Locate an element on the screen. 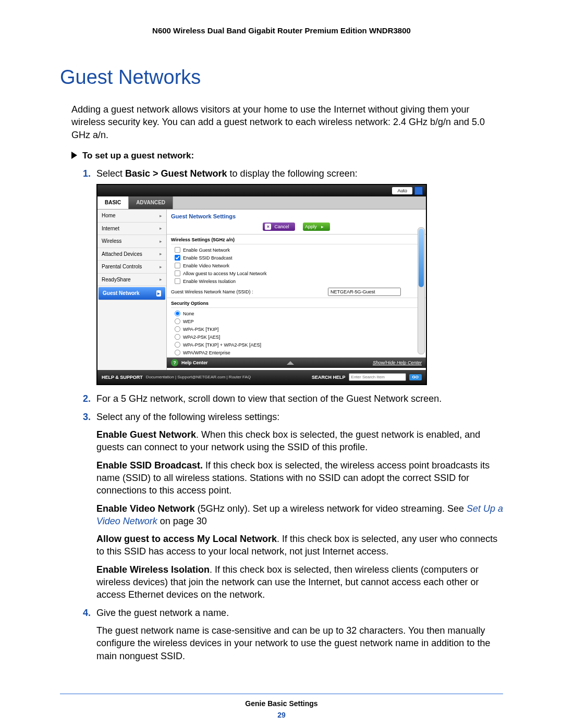 This screenshot has width=563, height=728. sidebar-item-home: Home▸ is located at coordinates (132, 216).